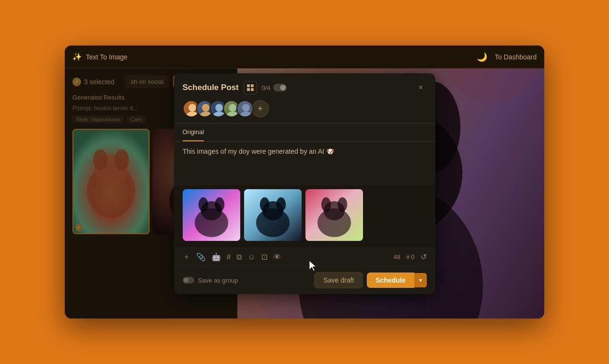  Describe the element at coordinates (239, 257) in the screenshot. I see `layers-icon: ⧉` at that location.